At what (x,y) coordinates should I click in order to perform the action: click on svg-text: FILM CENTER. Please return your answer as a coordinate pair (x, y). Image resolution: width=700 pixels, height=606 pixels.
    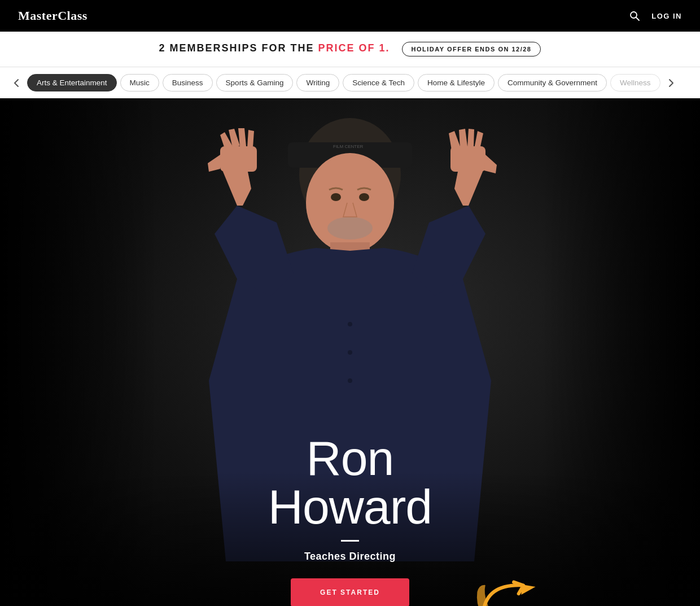
    Looking at the image, I should click on (348, 147).